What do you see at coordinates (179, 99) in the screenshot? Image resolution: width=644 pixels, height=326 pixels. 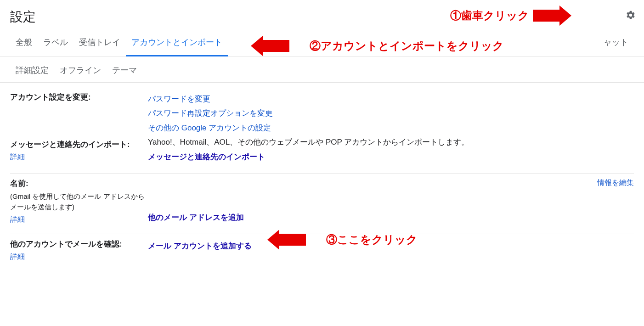 I see `link-change-password: パスワードを変更` at bounding box center [179, 99].